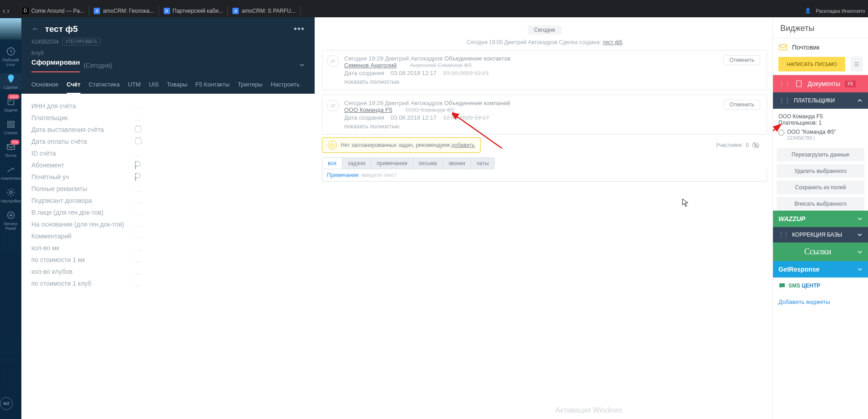 Image resolution: width=868 pixels, height=419 pixels. I want to click on widget-correction: ⋮⋮КОРРЕКЦИЯ БАЗЫ, so click(820, 235).